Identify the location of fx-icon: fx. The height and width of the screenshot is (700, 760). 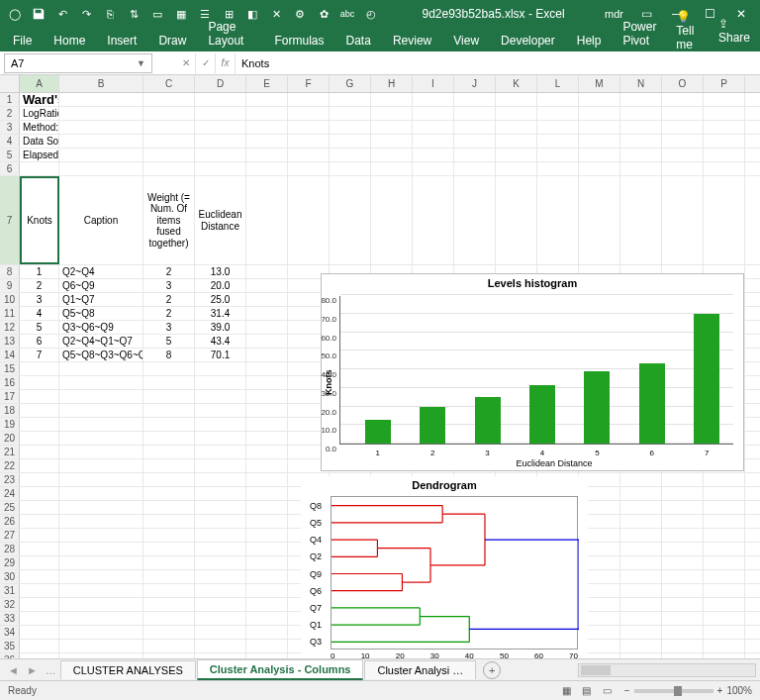
(226, 63).